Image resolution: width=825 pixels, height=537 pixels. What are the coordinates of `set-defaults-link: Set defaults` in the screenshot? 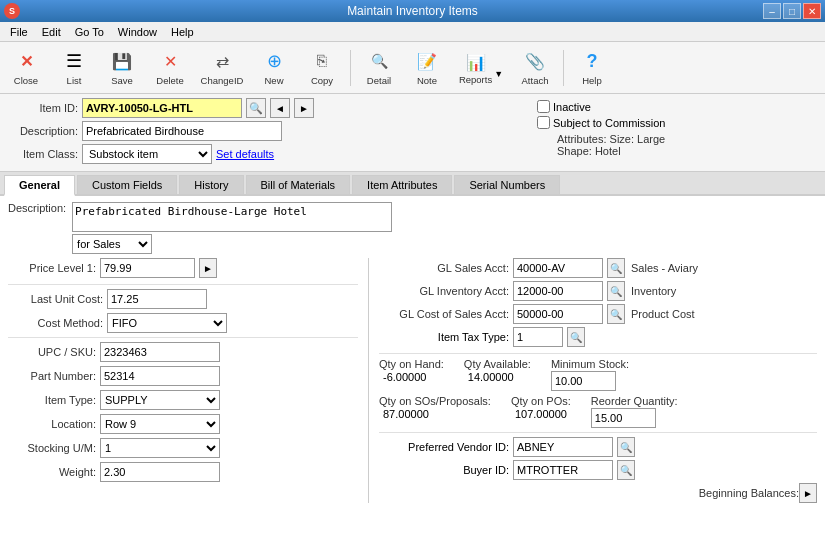 It's located at (245, 154).